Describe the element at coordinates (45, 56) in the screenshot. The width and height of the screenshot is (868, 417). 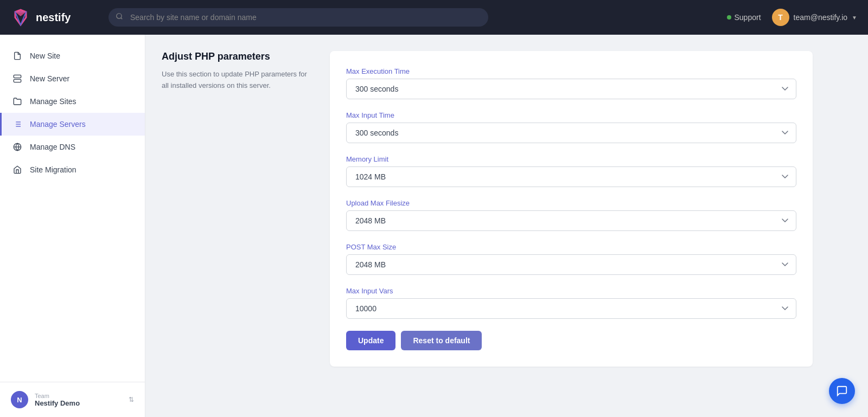
I see `sidebar-item-label: New Site` at that location.